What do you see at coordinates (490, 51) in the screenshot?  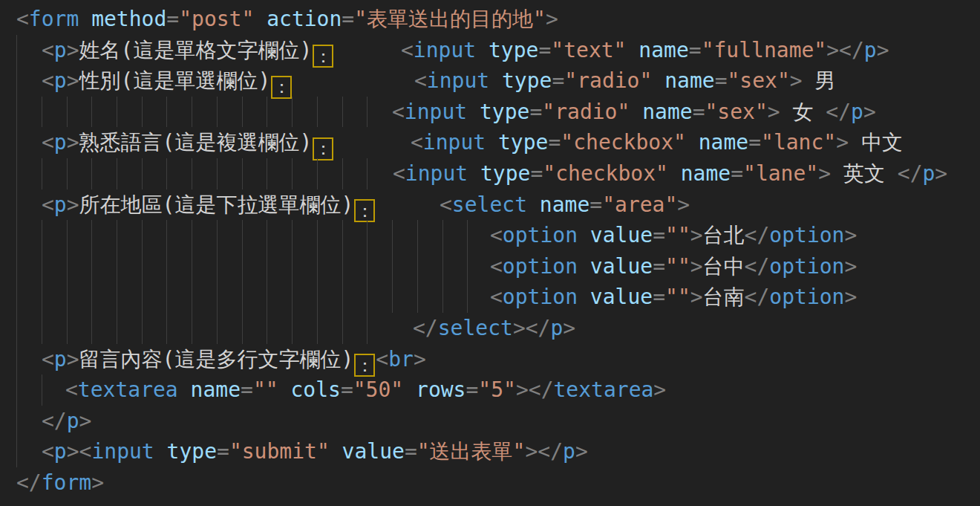 I see `code-line: <p>姓名(這是單格文字欄位)：<input type="text" name=…` at bounding box center [490, 51].